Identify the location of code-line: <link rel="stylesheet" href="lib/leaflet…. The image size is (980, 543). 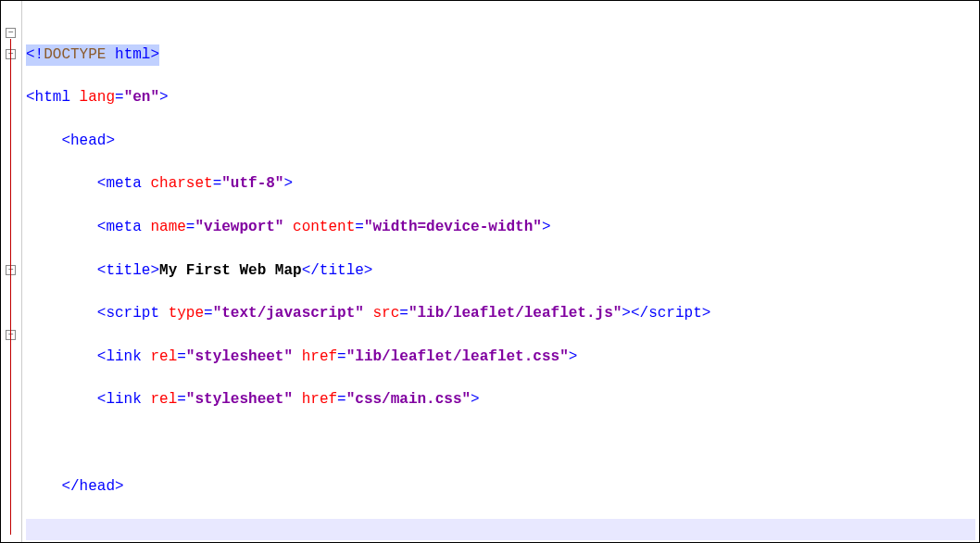
(500, 358).